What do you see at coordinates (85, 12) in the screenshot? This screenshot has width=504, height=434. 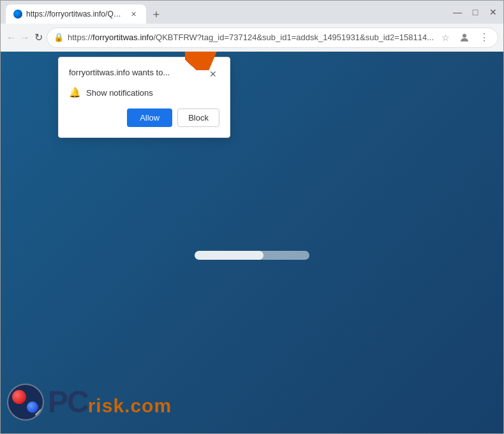 I see `tab-bar: https://forryortitwas.info/QKBTF... ✕ +` at bounding box center [85, 12].